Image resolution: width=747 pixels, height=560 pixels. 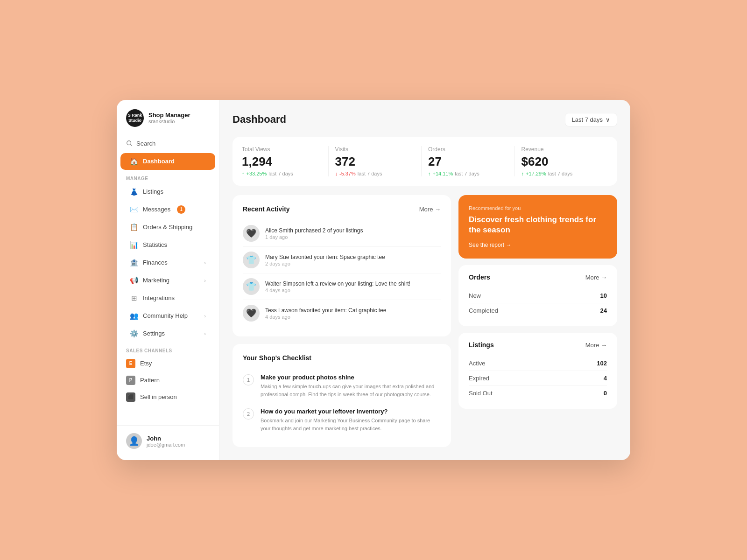 What do you see at coordinates (353, 237) in the screenshot?
I see `activity-time: 1 day ago` at bounding box center [353, 237].